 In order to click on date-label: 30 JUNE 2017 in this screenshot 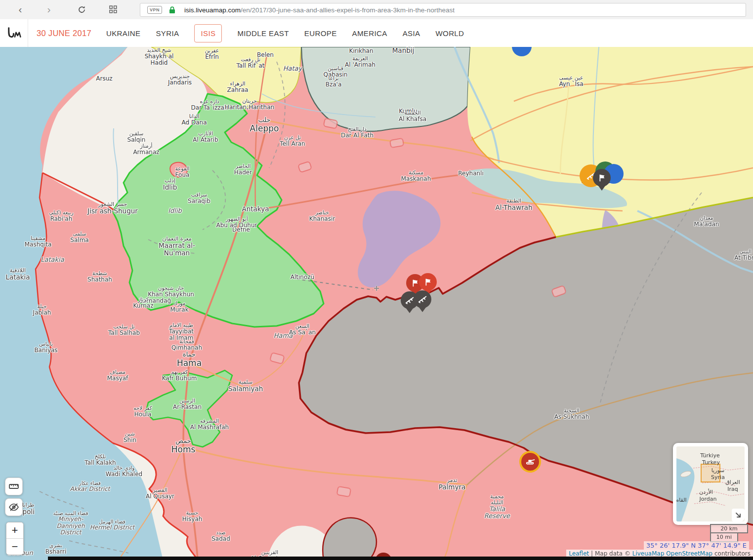, I will do `click(64, 34)`.